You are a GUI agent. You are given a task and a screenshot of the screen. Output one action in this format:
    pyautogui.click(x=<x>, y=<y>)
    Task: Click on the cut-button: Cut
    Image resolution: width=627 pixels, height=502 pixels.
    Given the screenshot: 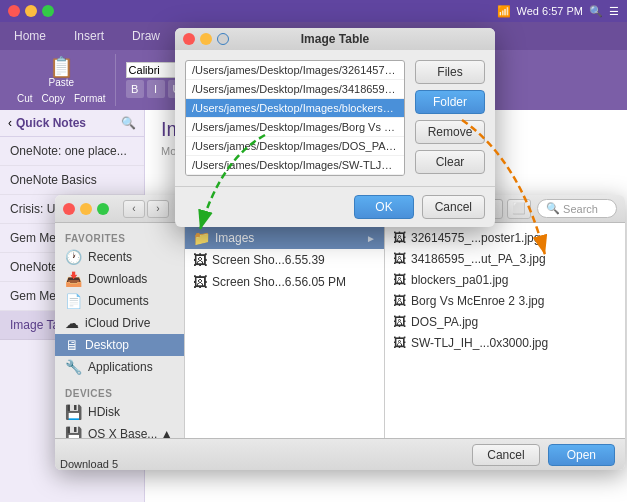 What is the action you would take?
    pyautogui.click(x=25, y=98)
    